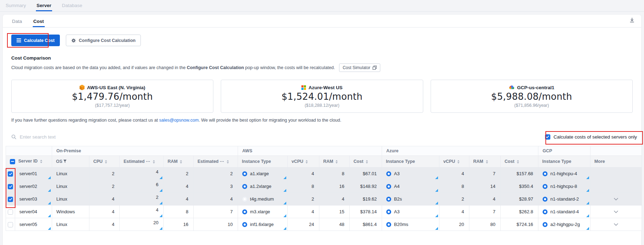 Image resolution: width=644 pixels, height=245 pixels. What do you see at coordinates (322, 97) in the screenshot?
I see `monthly-cost: $1,524.01/month` at bounding box center [322, 97].